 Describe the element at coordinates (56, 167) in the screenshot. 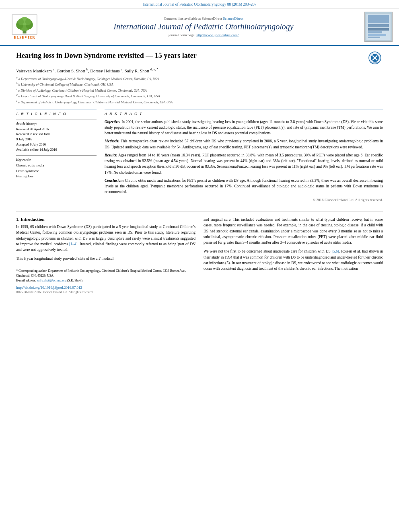

I see `keywords-section: Keywords: Chronic otitis media Down synd…` at that location.